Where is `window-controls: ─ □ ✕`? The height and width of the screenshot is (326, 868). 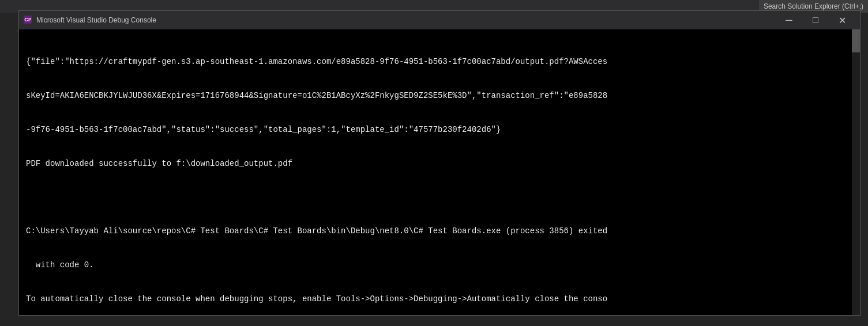 window-controls: ─ □ ✕ is located at coordinates (816, 20).